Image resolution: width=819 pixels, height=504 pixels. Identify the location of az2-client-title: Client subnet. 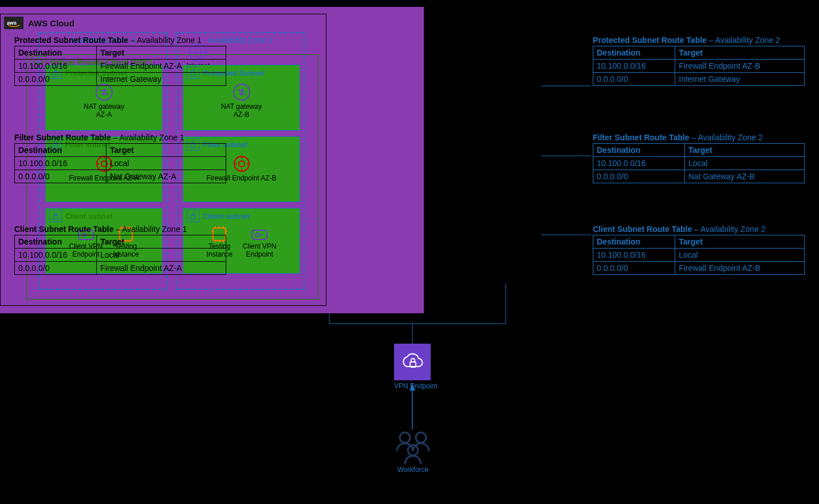
(226, 216).